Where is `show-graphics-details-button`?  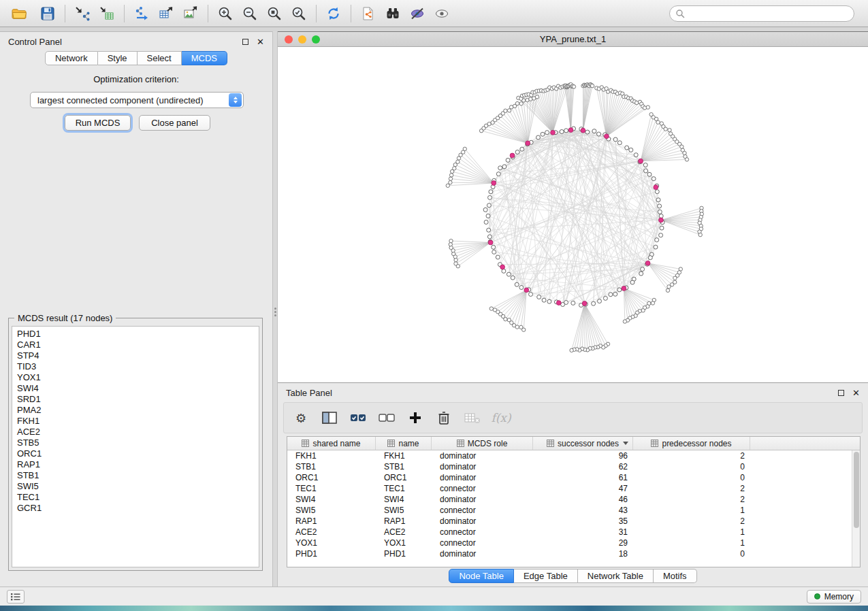
show-graphics-details-button is located at coordinates (442, 14).